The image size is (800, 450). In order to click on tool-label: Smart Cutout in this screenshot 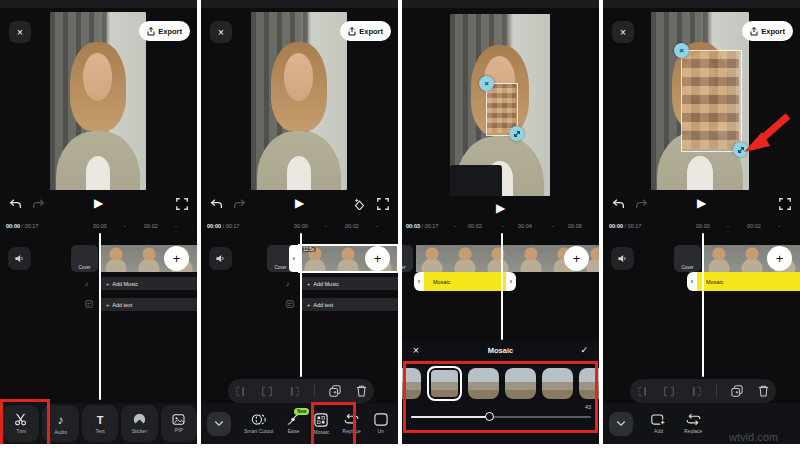, I will do `click(258, 431)`.